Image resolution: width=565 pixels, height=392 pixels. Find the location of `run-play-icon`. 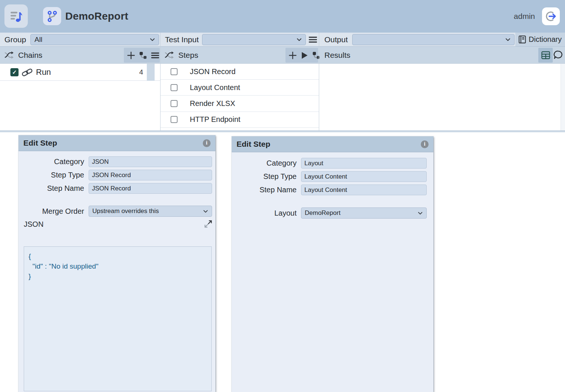

run-play-icon is located at coordinates (304, 56).